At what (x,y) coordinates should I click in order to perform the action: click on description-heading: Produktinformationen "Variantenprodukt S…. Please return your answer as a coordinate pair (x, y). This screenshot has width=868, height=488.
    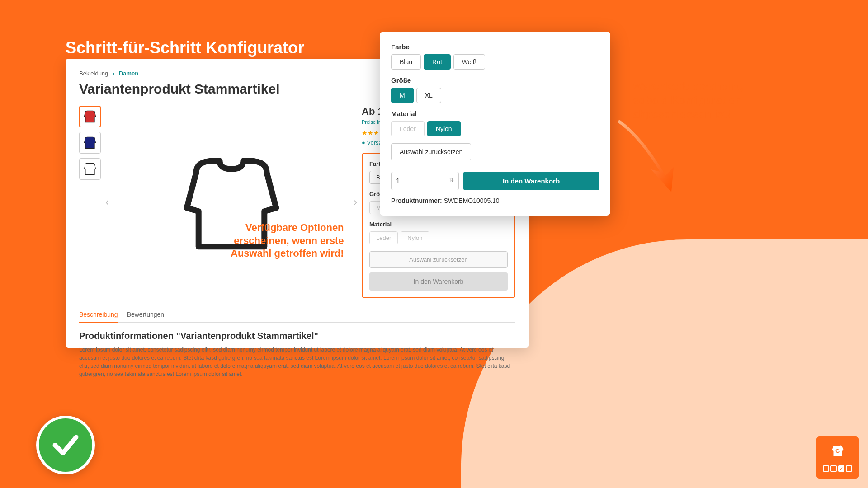
    Looking at the image, I should click on (297, 336).